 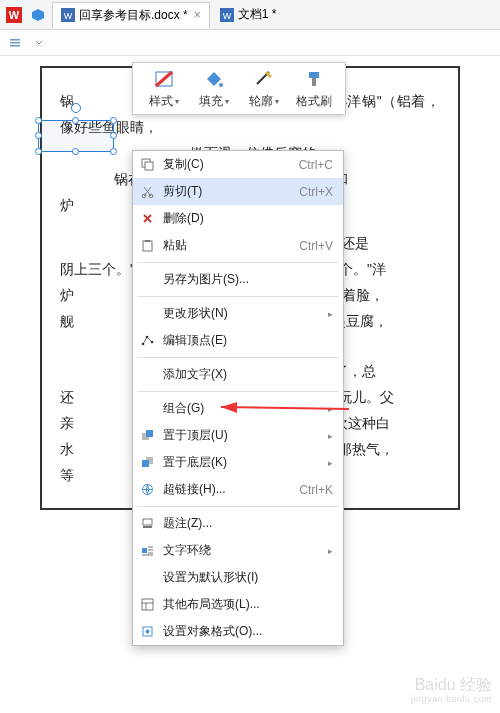 I want to click on format-icon, so click(x=147, y=632).